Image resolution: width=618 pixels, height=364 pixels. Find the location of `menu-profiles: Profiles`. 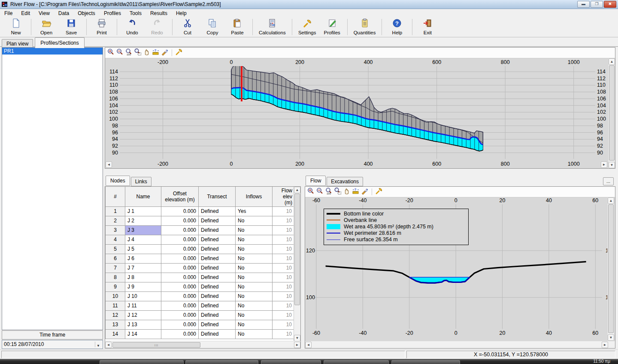

menu-profiles: Profiles is located at coordinates (112, 13).